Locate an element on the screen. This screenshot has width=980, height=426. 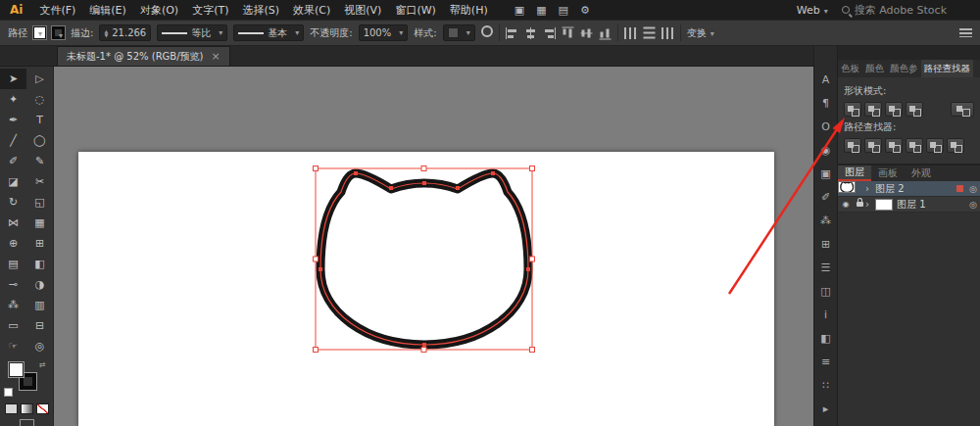
default-fill-stroke-icon is located at coordinates (8, 392).